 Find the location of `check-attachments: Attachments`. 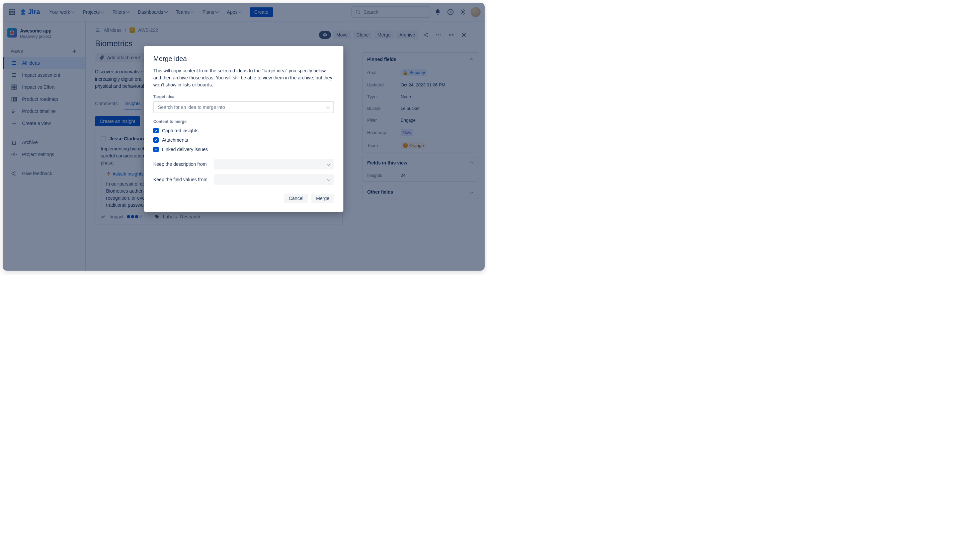

check-attachments: Attachments is located at coordinates (243, 140).